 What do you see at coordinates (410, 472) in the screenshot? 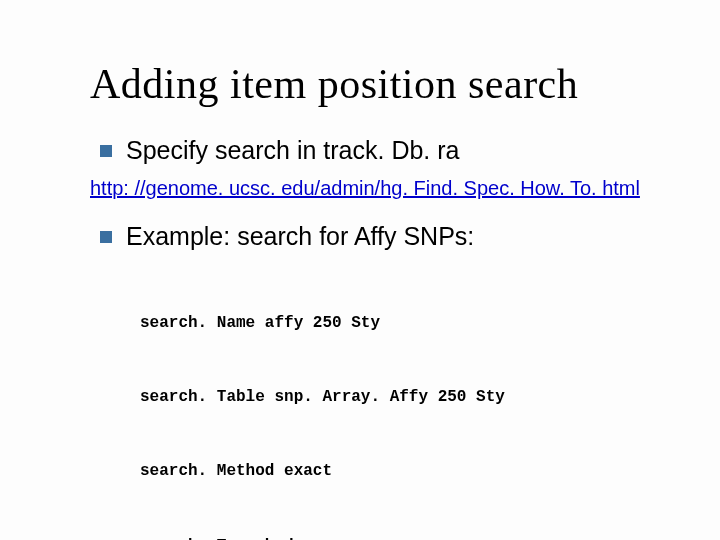
I see `code-line: search. Method exact` at bounding box center [410, 472].